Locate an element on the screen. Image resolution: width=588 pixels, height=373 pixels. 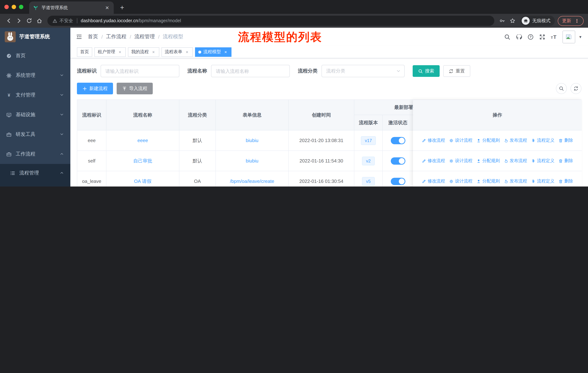
key-icon is located at coordinates (502, 21).